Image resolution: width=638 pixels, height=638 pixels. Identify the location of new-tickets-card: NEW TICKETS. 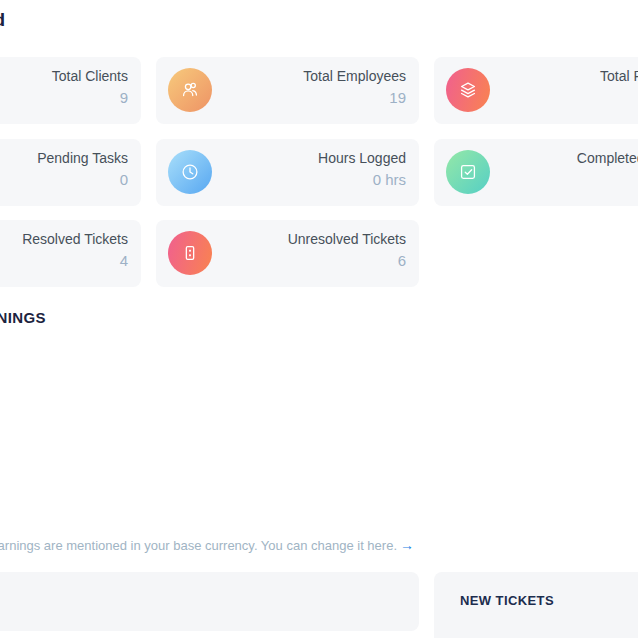
(536, 605).